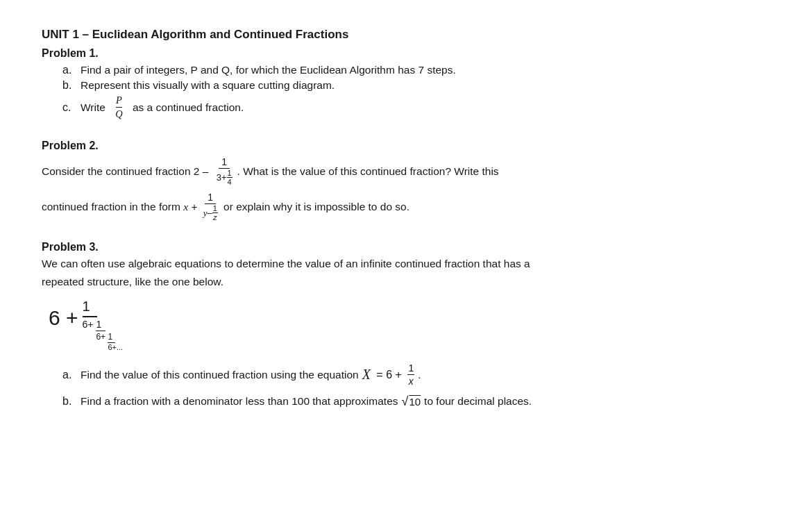 The image size is (812, 509). Describe the element at coordinates (119, 107) in the screenshot. I see `p-over-q-fraction: P Q` at that location.